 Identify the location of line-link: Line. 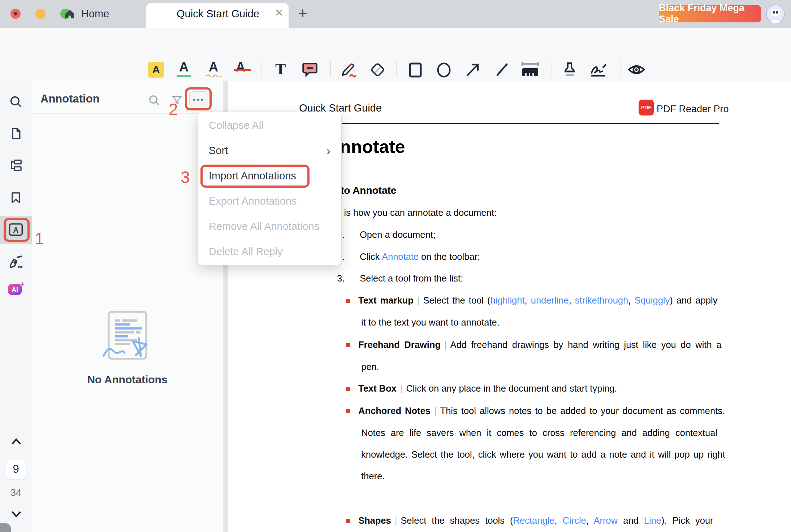
(653, 520).